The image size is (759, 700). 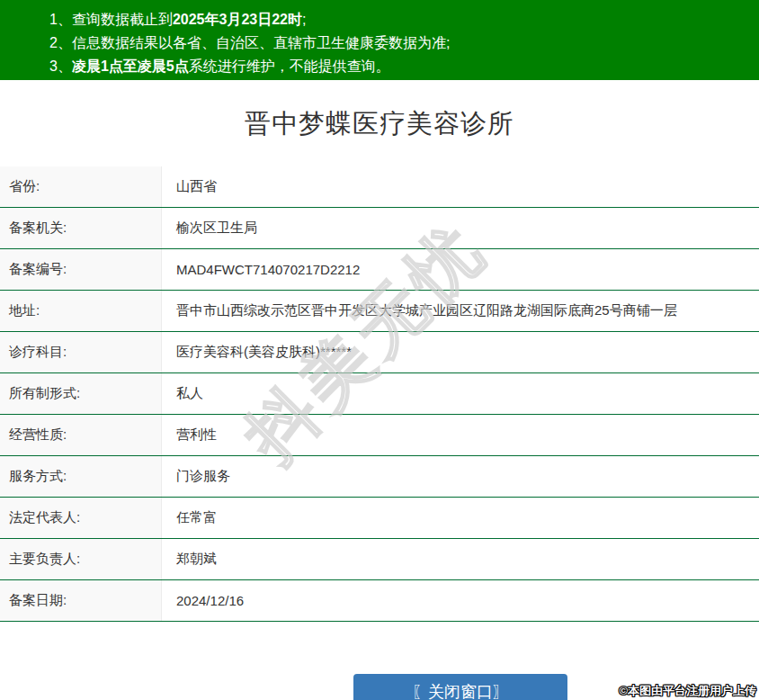 What do you see at coordinates (130, 67) in the screenshot?
I see `notice-3-bold: 凌晨1点至凌晨5点` at bounding box center [130, 67].